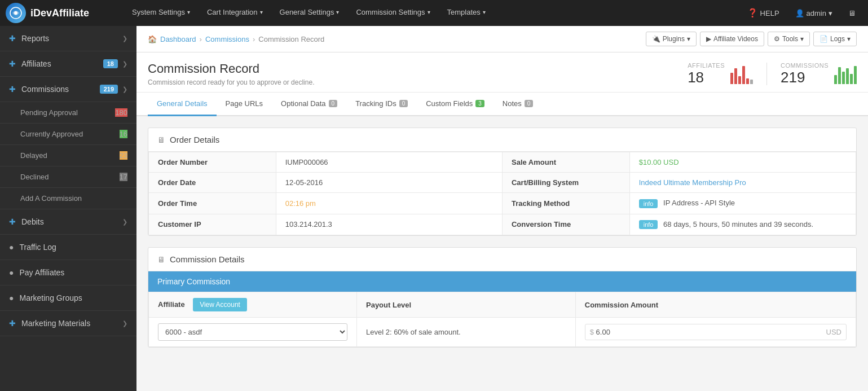 The height and width of the screenshot is (391, 868). What do you see at coordinates (111, 64) in the screenshot?
I see `affiliates-badge: 18` at bounding box center [111, 64].